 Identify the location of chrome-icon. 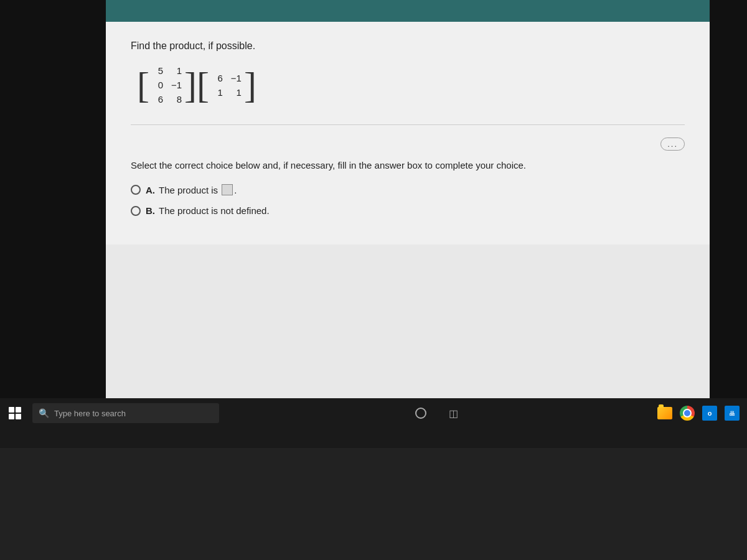
(687, 413).